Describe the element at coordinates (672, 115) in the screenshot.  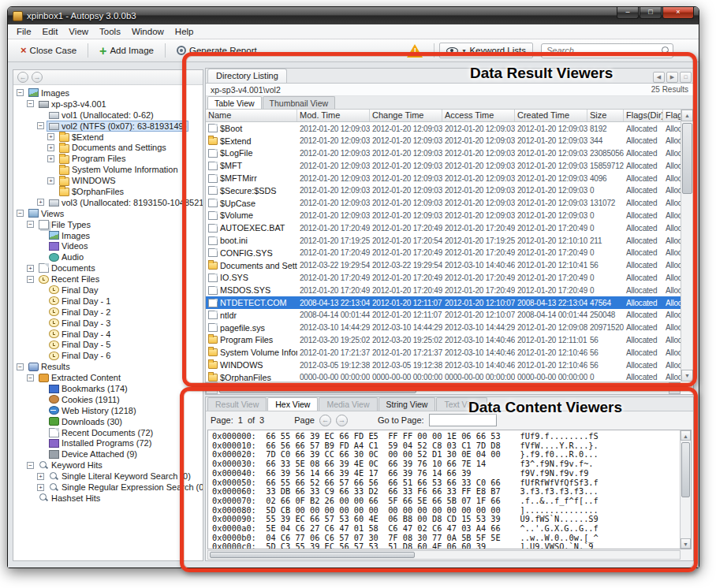
I see `column-header-flags-meta: Flags(Meta)` at that location.